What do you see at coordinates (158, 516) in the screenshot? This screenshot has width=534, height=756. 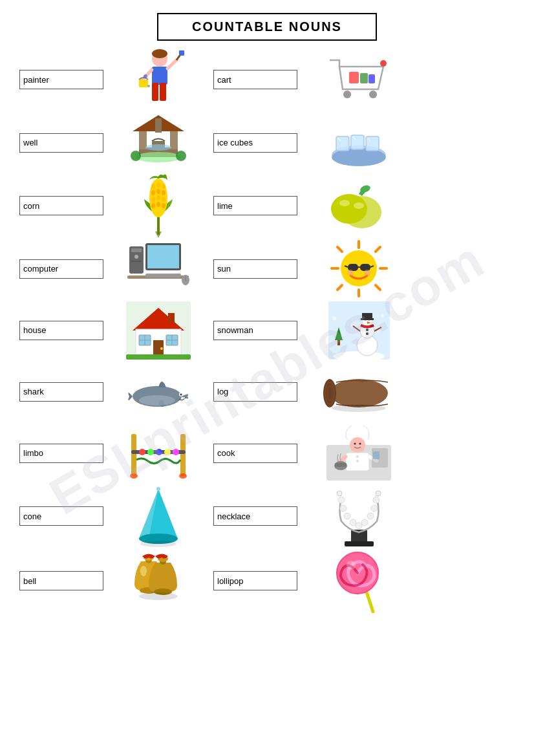 I see `cone-icon` at bounding box center [158, 516].